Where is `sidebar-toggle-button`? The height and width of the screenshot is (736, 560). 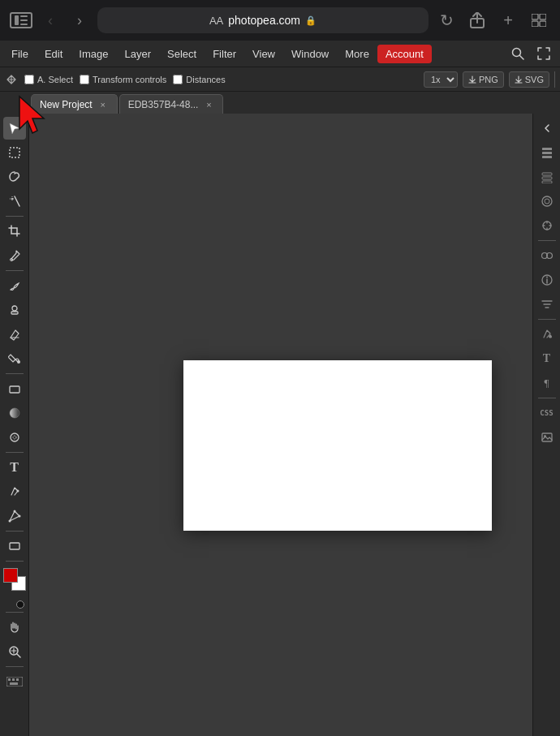
sidebar-toggle-button is located at coordinates (21, 20).